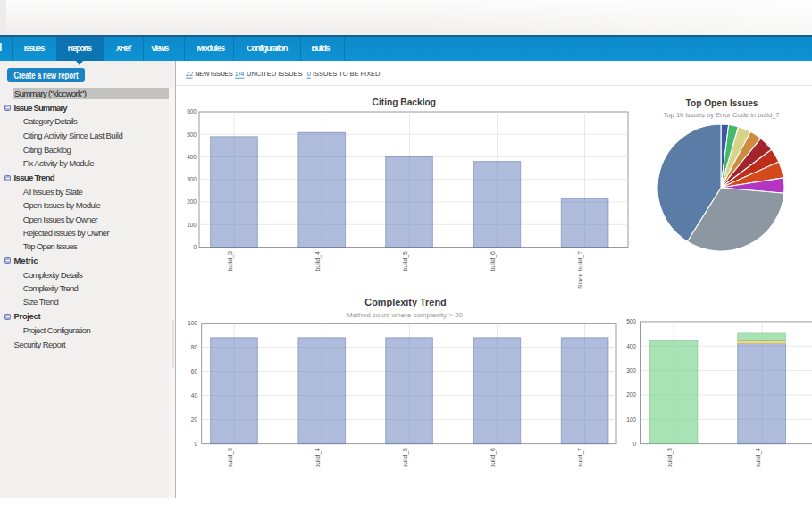 This screenshot has height=505, width=812. What do you see at coordinates (160, 48) in the screenshot?
I see `svg-text: Views` at bounding box center [160, 48].